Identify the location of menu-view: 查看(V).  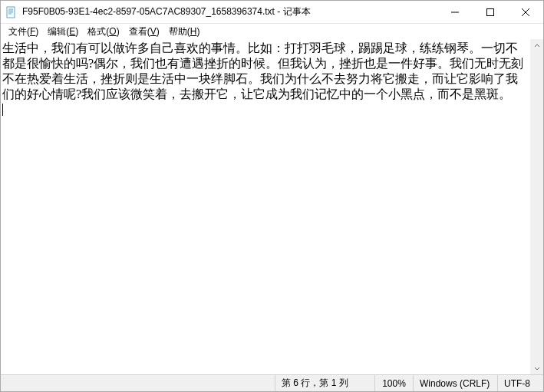
(144, 32).